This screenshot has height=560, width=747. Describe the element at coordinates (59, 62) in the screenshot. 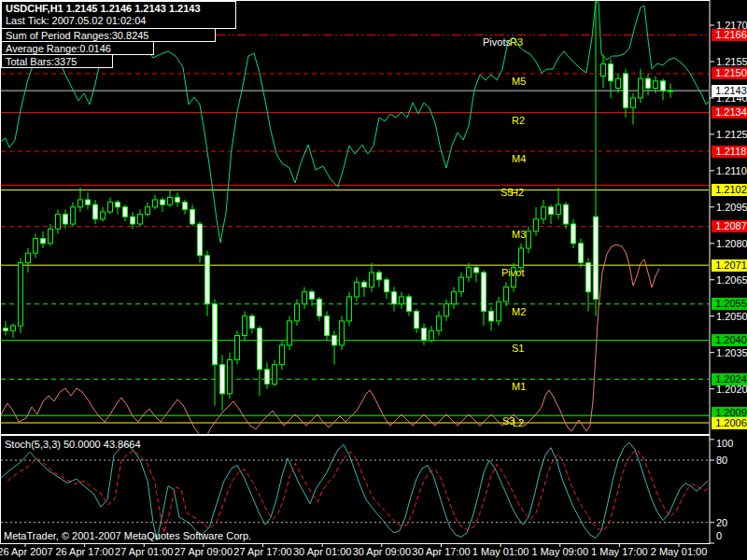

I see `total-bars-line: Total Bars:3375` at that location.